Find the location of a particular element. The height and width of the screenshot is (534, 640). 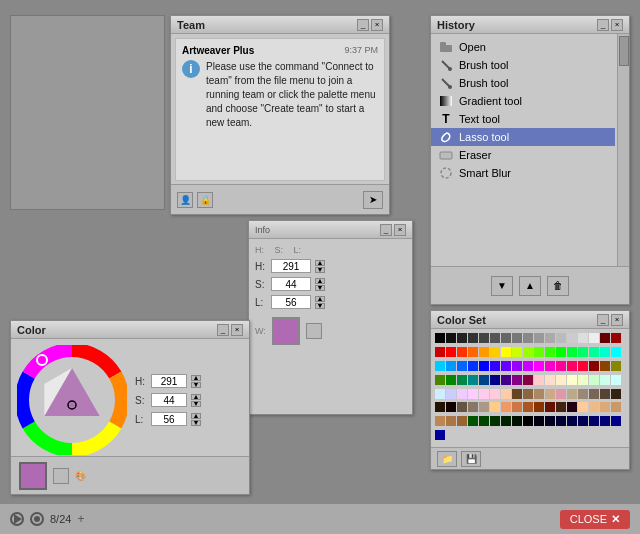

history-panel-header: History _ × is located at coordinates (530, 25).